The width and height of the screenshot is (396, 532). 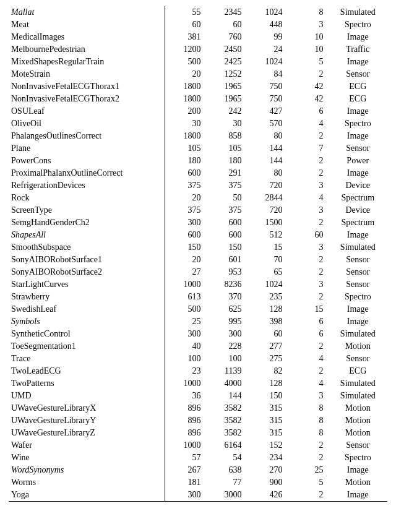 I want to click on table-row: SmoothSubspace150150153Simulated, so click(x=198, y=247).